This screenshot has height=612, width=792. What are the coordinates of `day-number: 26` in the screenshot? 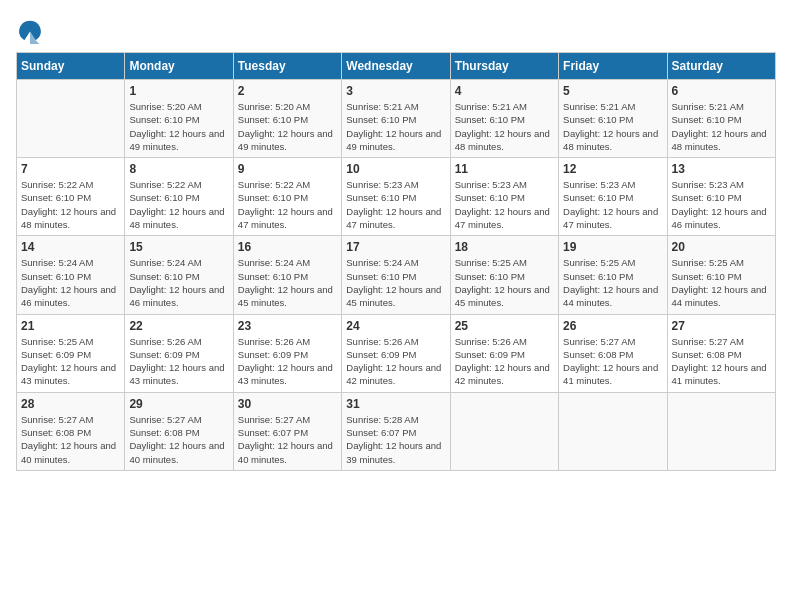 It's located at (612, 326).